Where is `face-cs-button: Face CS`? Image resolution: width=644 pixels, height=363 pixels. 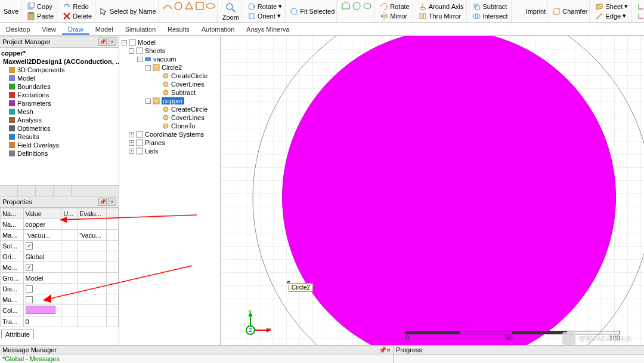
face-cs-button: Face CS is located at coordinates (639, 7).